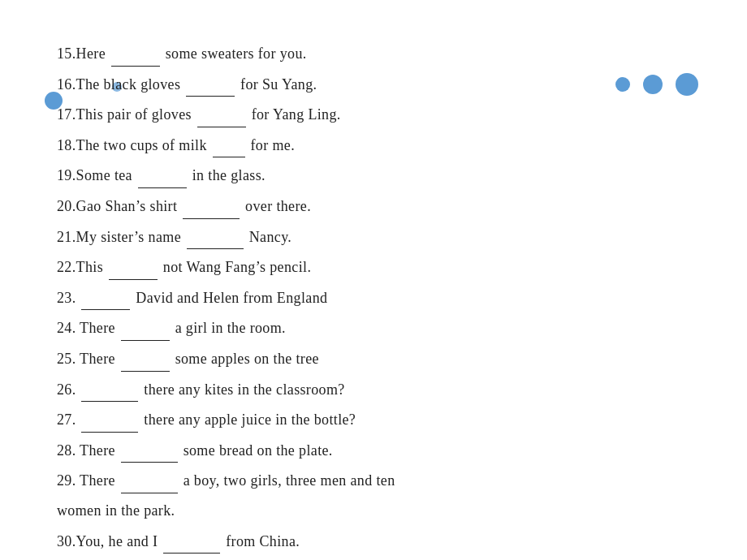 The image size is (747, 560). What do you see at coordinates (149, 450) in the screenshot?
I see `line-28-blank` at bounding box center [149, 450].